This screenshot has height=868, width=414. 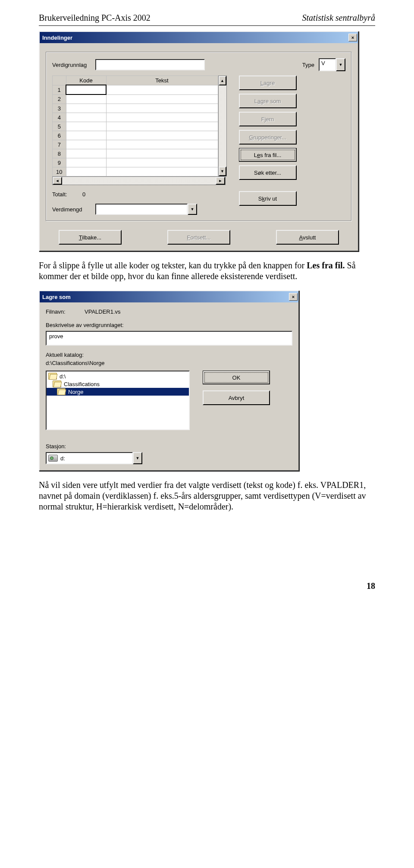 What do you see at coordinates (169, 297) in the screenshot?
I see `titlebar: Lagre som ×` at bounding box center [169, 297].